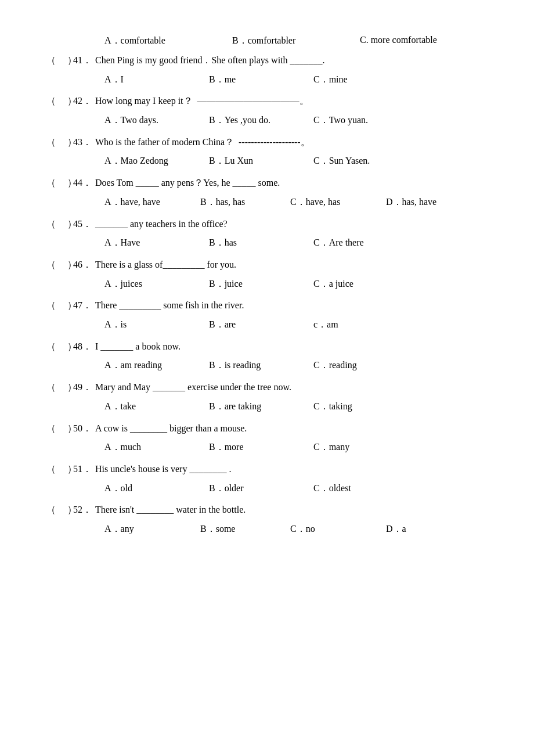 The width and height of the screenshot is (534, 756). Describe the element at coordinates (267, 265) in the screenshot. I see `question-46-row: （ ） 46． There is a glass of_________ for…` at that location.